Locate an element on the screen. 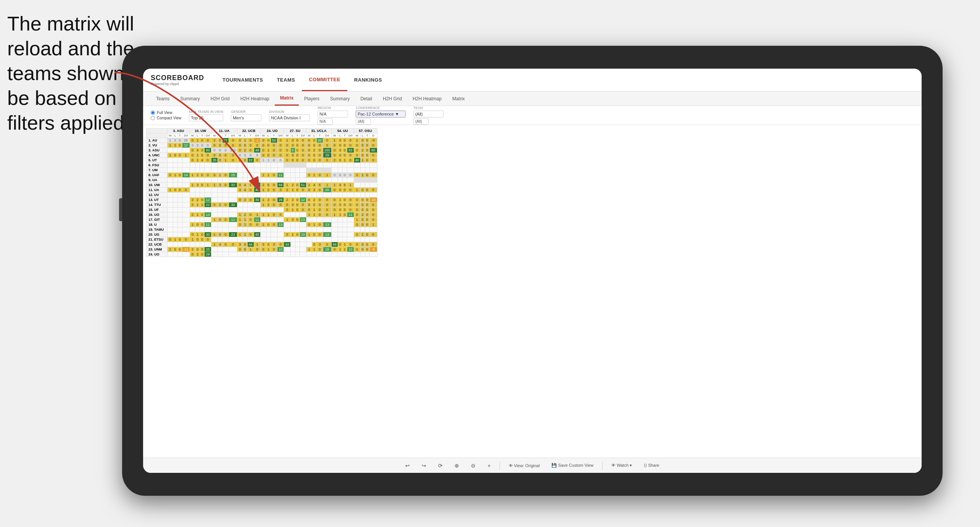 The width and height of the screenshot is (980, 527). subnav-h2h-grid: H2H Grid is located at coordinates (220, 98).